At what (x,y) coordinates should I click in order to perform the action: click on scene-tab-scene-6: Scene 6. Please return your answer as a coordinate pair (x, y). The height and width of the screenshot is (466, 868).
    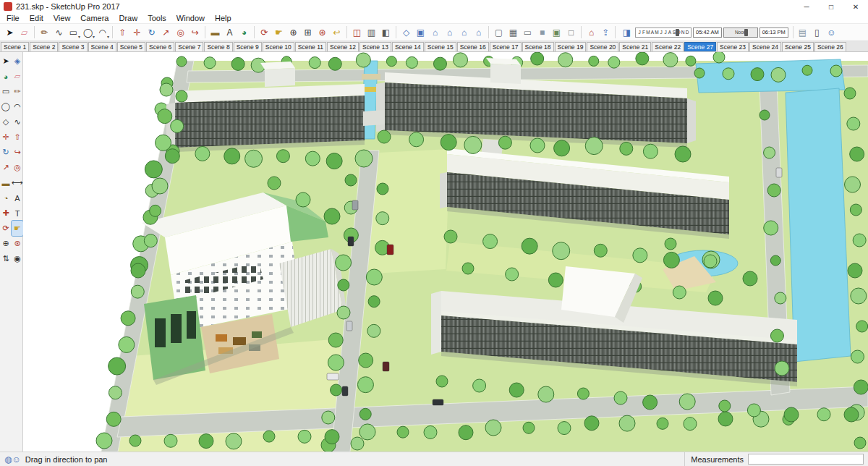
    Looking at the image, I should click on (161, 46).